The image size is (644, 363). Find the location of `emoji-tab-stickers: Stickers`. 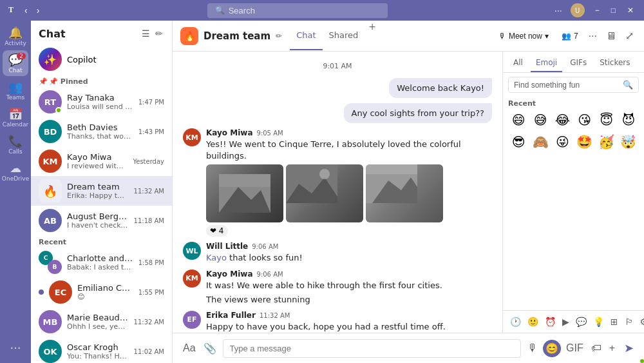

emoji-tab-stickers: Stickers is located at coordinates (614, 63).